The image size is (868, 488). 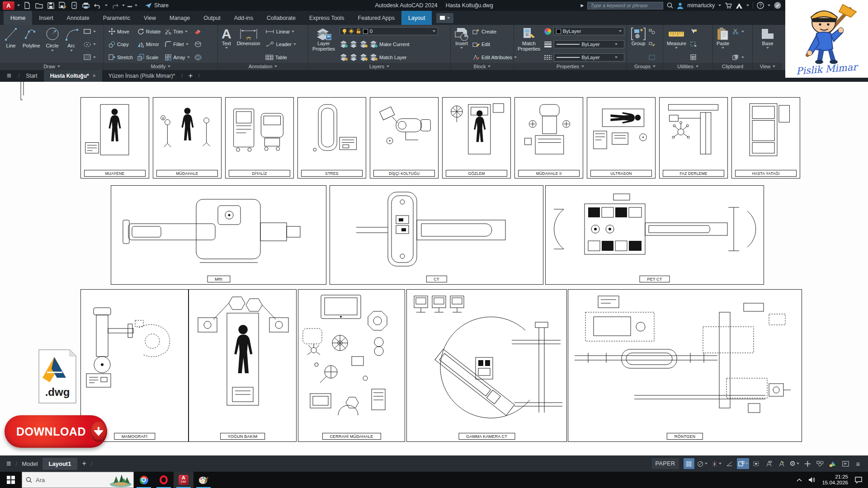 I want to click on app-menu-button: A, so click(x=9, y=5).